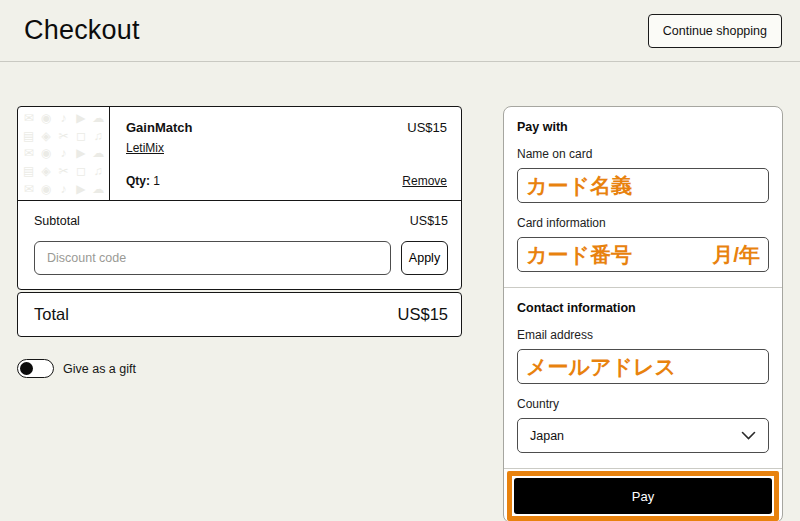 The height and width of the screenshot is (521, 800). Describe the element at coordinates (240, 245) in the screenshot. I see `subtotal-section: Subtotal US$15 Apply` at that location.